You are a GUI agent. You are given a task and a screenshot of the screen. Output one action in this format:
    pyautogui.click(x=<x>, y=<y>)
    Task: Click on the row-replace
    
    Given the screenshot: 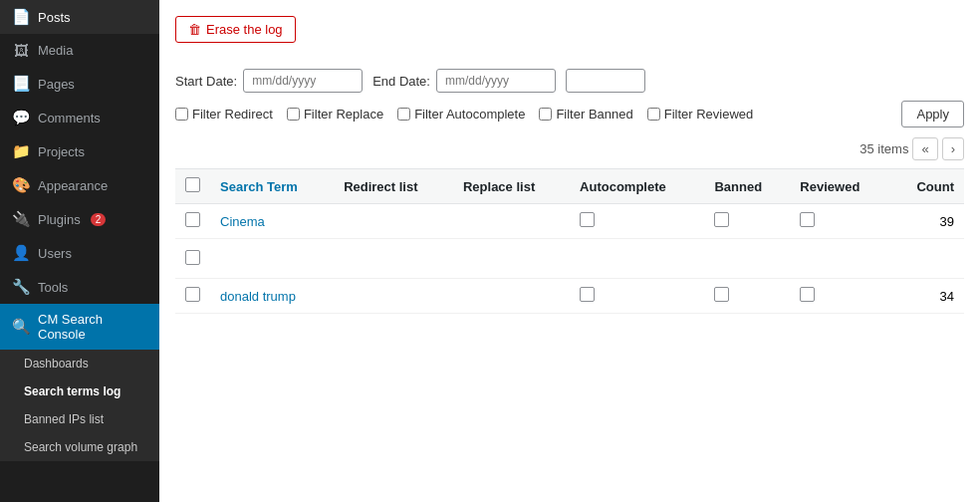 What is the action you would take?
    pyautogui.click(x=512, y=221)
    